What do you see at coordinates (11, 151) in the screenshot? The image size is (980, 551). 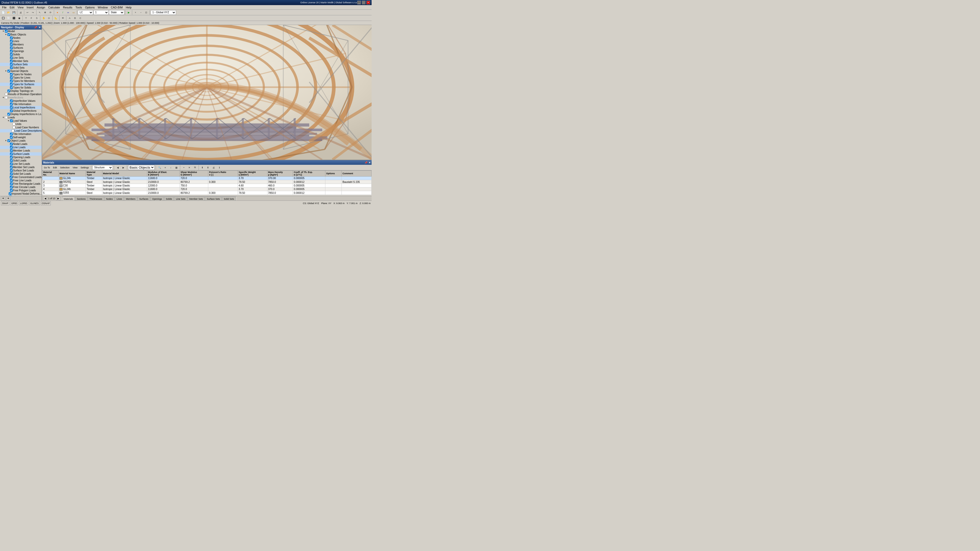 I see `member-loads-check` at bounding box center [11, 151].